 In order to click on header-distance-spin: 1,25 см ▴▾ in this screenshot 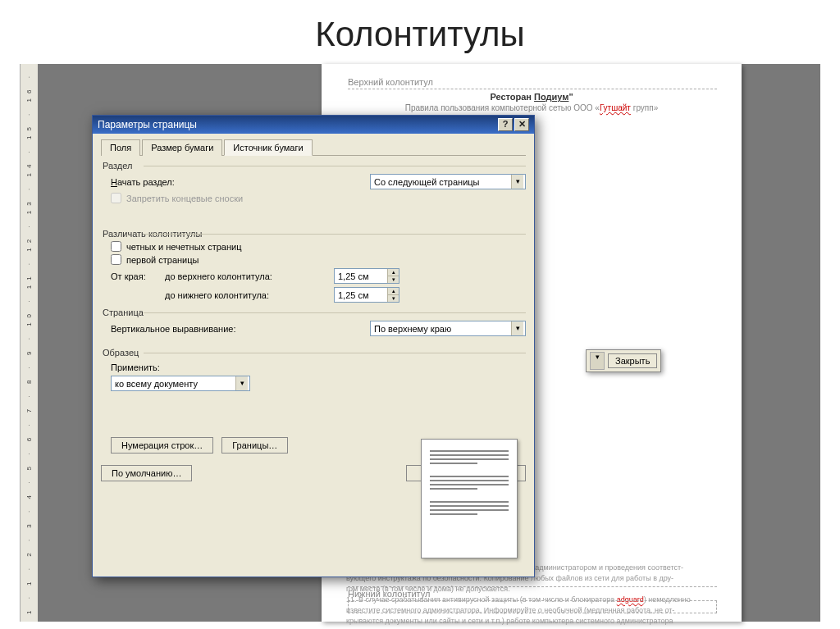, I will do `click(367, 276)`.